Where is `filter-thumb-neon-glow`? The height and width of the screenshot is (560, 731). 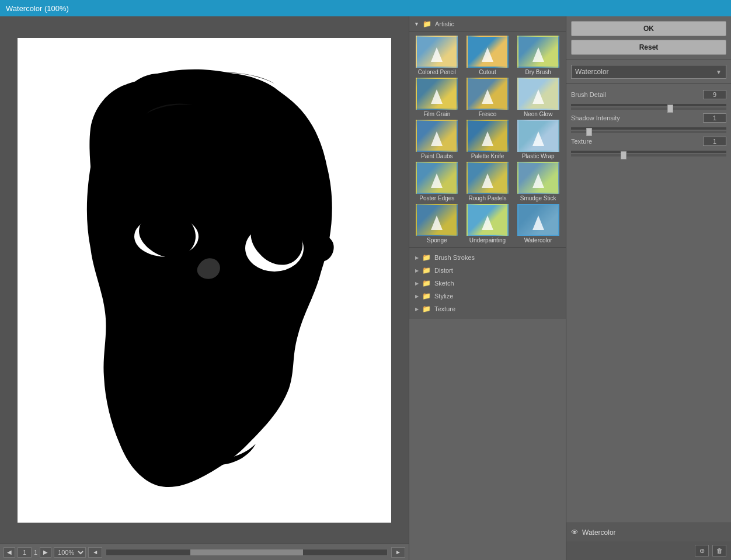
filter-thumb-neon-glow is located at coordinates (538, 93).